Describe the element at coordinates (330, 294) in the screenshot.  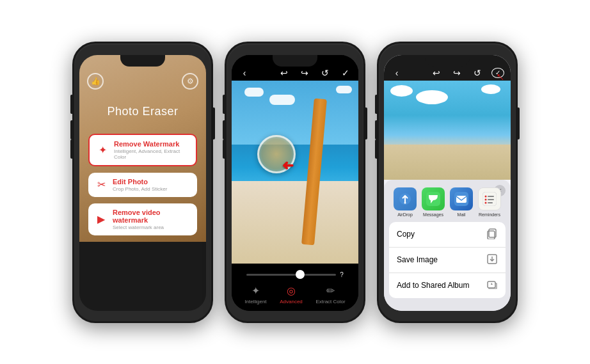
I see `tab-extract-color: ✏ Extract Color` at that location.